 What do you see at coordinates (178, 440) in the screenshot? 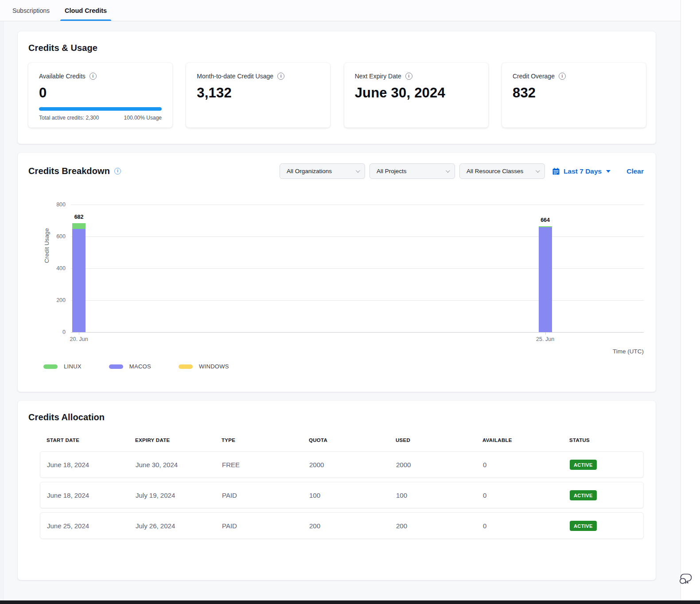
I see `column-header-expiry-date: EXPIRY DATE` at bounding box center [178, 440].